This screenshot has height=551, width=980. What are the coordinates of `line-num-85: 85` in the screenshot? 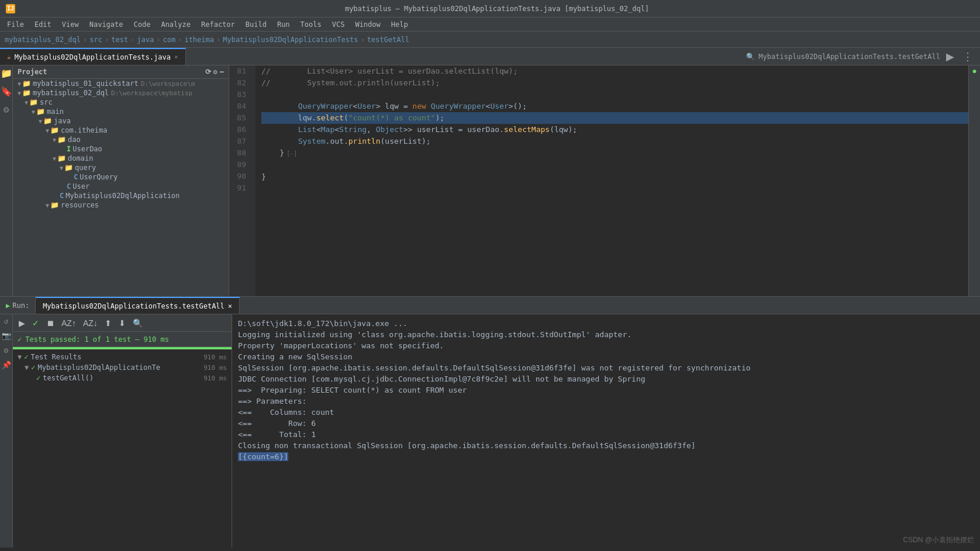 It's located at (240, 118).